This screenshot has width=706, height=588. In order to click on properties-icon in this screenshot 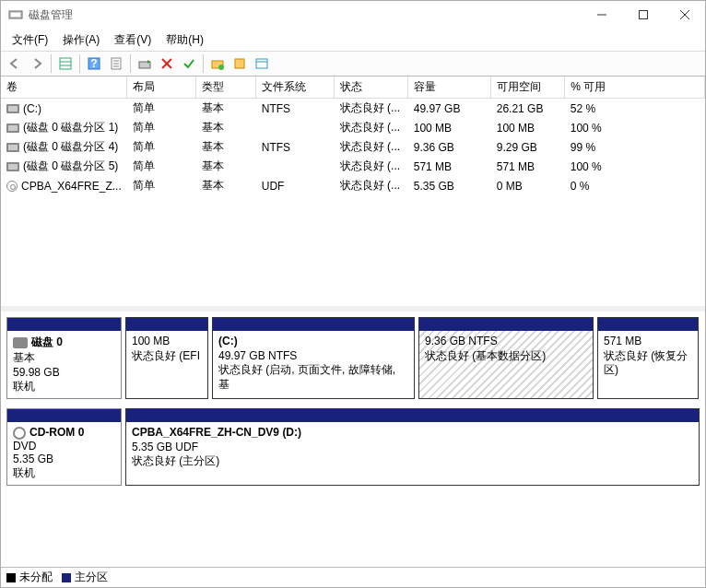, I will do `click(116, 64)`.